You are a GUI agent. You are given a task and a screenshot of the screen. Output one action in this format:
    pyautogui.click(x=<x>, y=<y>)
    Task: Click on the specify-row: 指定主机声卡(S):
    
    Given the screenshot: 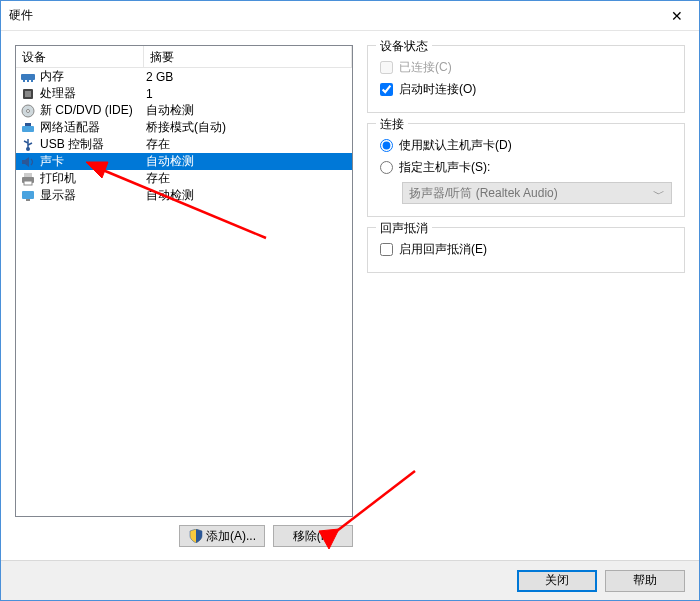 What is the action you would take?
    pyautogui.click(x=526, y=167)
    